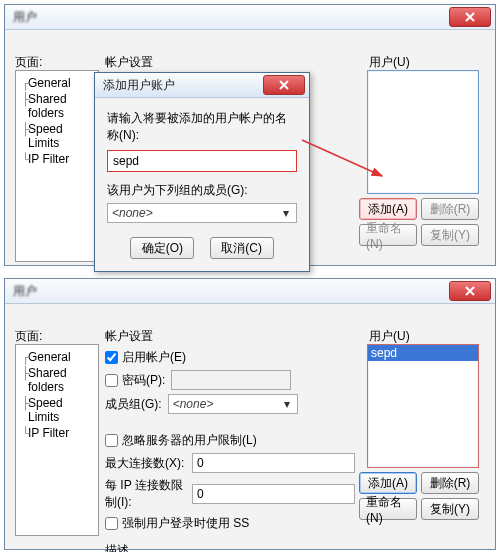 Image resolution: width=500 pixels, height=552 pixels. What do you see at coordinates (202, 86) in the screenshot?
I see `dialog-titlebar: 添加用户账户` at bounding box center [202, 86].